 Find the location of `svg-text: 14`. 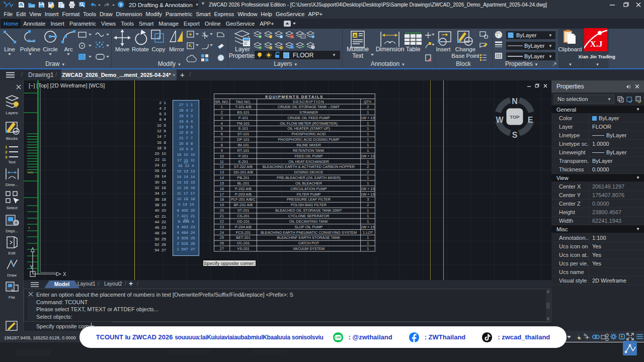

svg-text: 14 is located at coordinates (221, 178).